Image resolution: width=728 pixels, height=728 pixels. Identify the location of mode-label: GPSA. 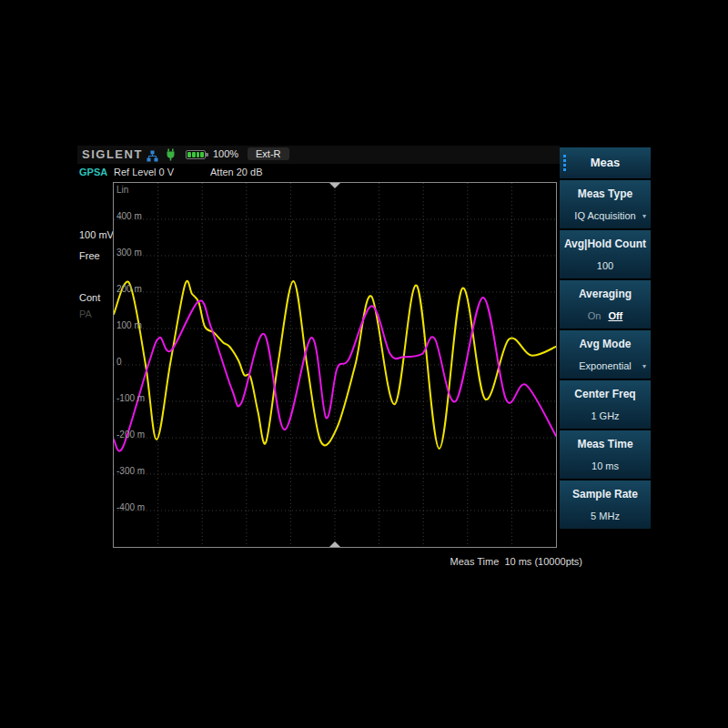
(93, 172).